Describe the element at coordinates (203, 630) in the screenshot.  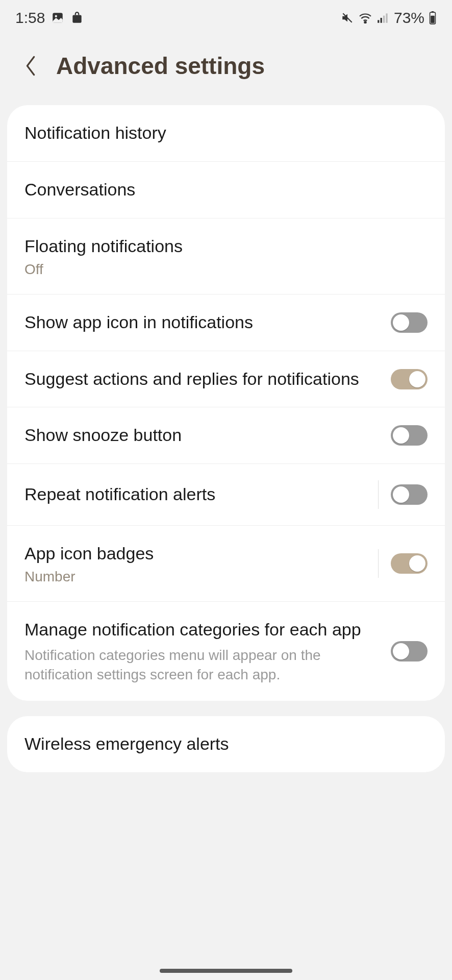
I see `manage-categories-label: Manage notification categories for each …` at that location.